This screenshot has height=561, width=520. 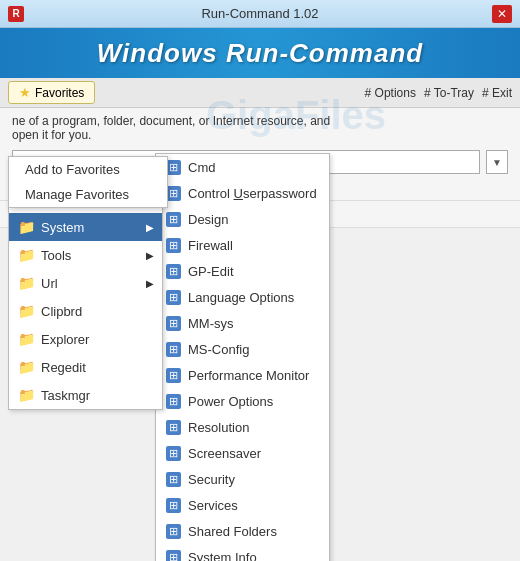 I want to click on add-to-favorites-item: Add to Favorites, so click(x=88, y=170).